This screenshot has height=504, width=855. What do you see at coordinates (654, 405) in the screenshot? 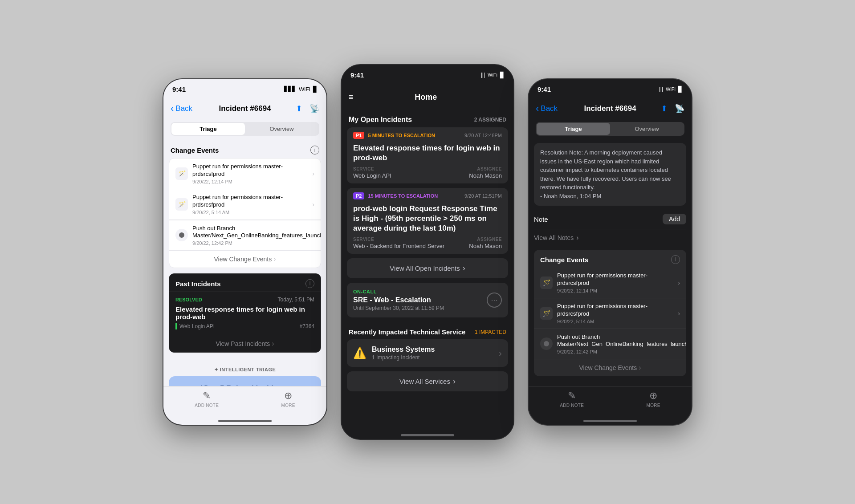
I see `tab-more-label-right: MORE` at bounding box center [654, 405].